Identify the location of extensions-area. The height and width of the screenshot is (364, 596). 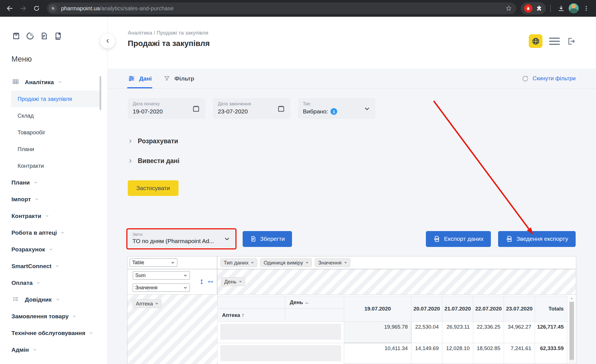
(533, 8).